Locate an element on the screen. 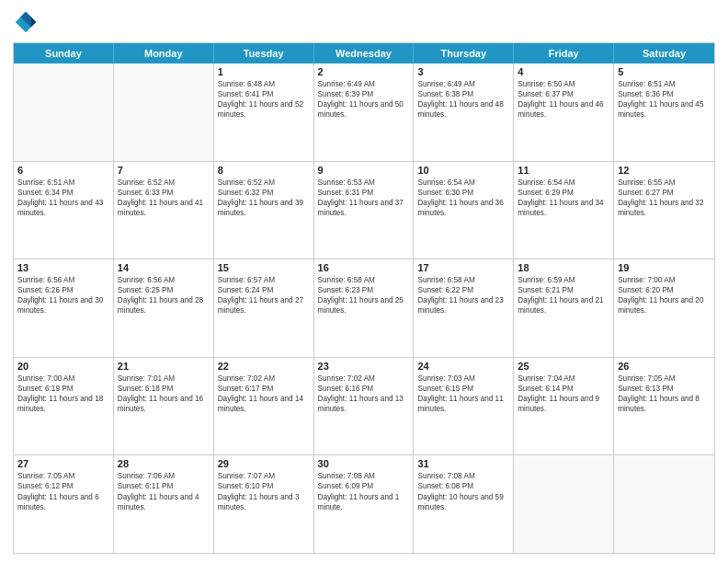  sunset-text: Sunset: 6:37 PM is located at coordinates (563, 94).